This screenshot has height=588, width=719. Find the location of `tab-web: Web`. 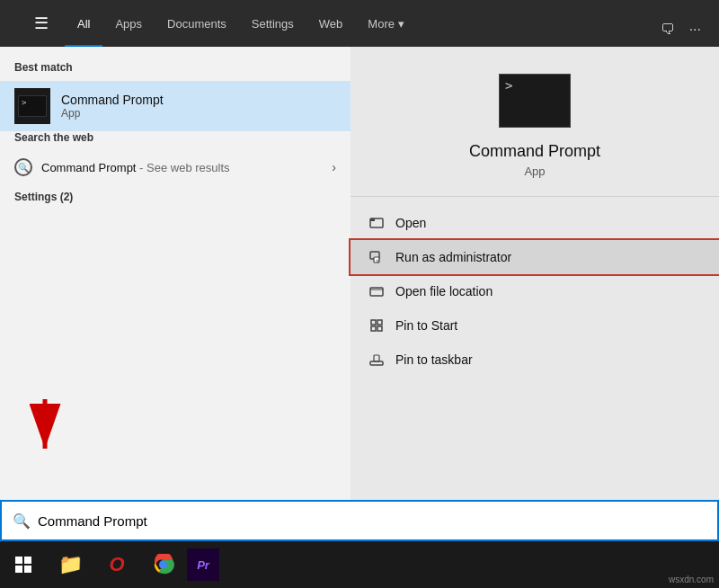

tab-web: Web is located at coordinates (331, 23).